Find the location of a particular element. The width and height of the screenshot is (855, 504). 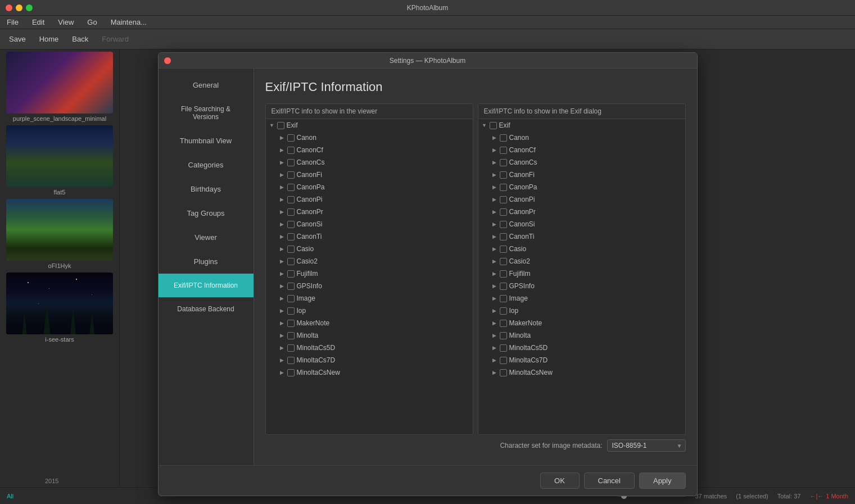

maximize-button is located at coordinates (29, 8).